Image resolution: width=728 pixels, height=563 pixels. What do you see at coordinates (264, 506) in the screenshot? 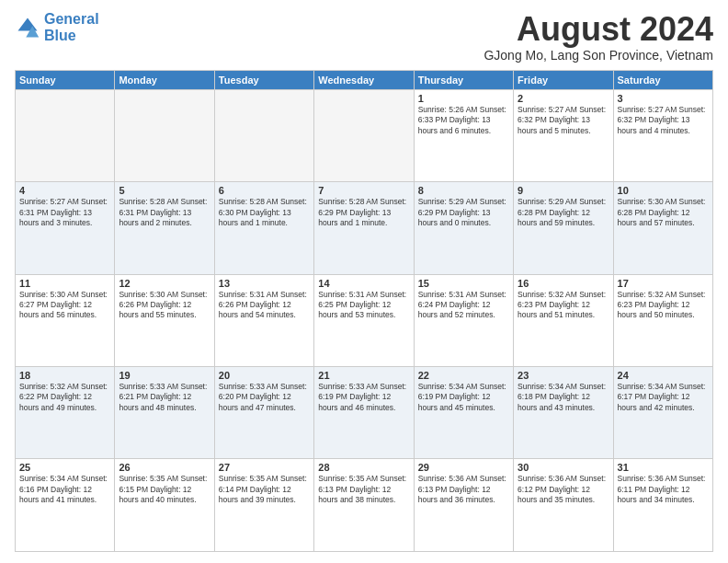
I see `calendar-cell: 27Sunrise: 5:35 AM Sunset: 6:14 PM Dayli…` at bounding box center [264, 506].